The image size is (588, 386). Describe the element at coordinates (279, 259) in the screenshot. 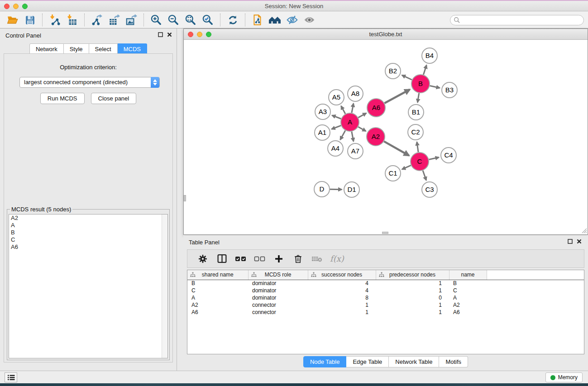

I see `add-column-icon` at that location.